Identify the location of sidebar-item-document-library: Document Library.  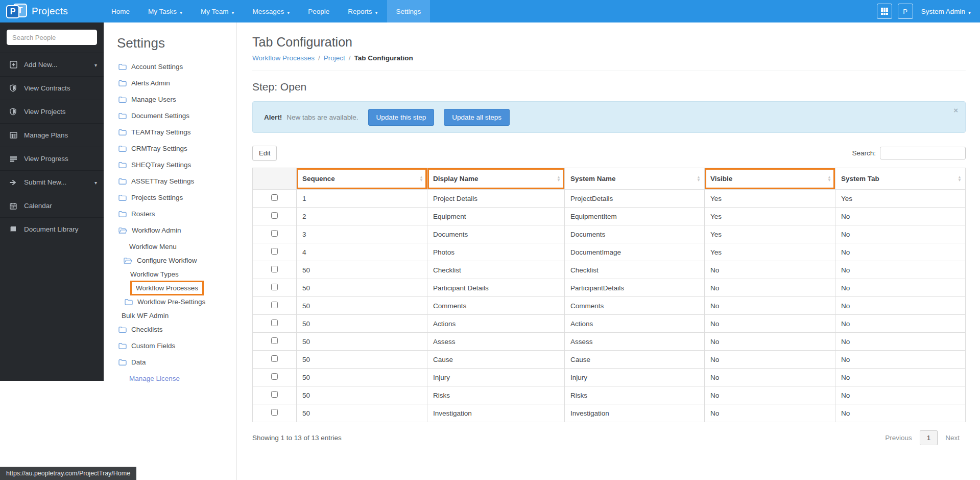
(52, 229).